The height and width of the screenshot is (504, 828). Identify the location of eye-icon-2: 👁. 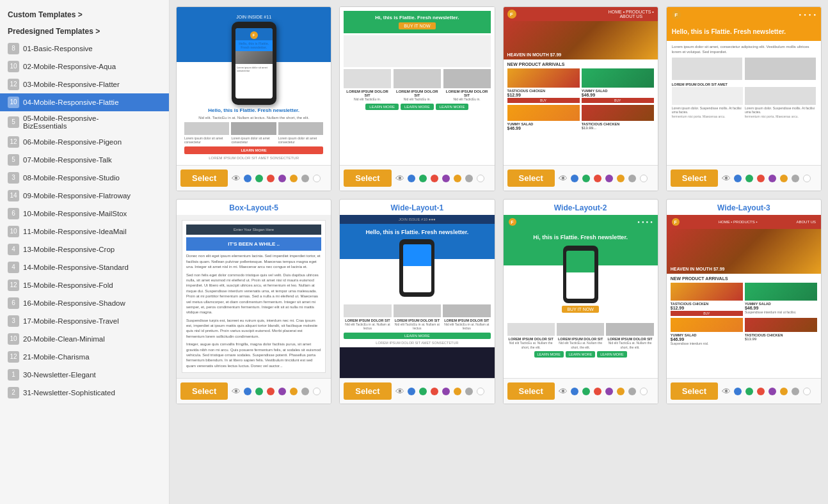
(400, 178).